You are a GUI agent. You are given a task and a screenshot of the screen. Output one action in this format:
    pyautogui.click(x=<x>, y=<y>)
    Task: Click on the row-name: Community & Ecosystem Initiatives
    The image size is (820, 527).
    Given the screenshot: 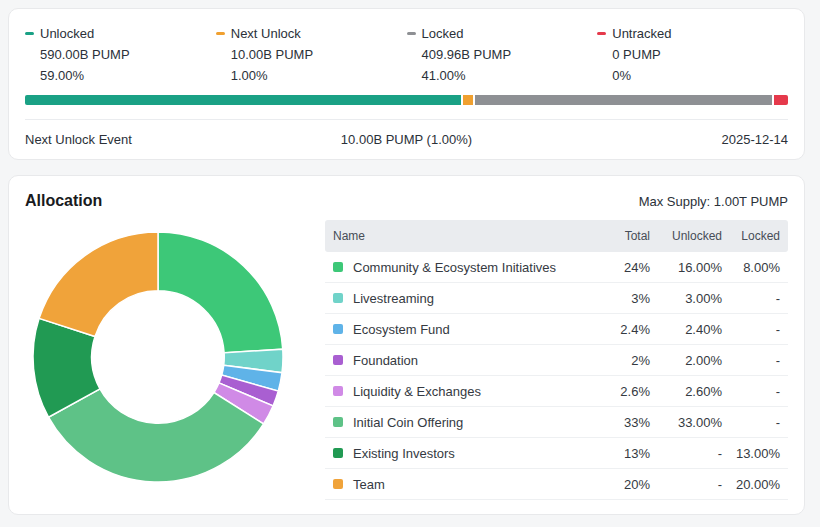 What is the action you would take?
    pyautogui.click(x=454, y=268)
    